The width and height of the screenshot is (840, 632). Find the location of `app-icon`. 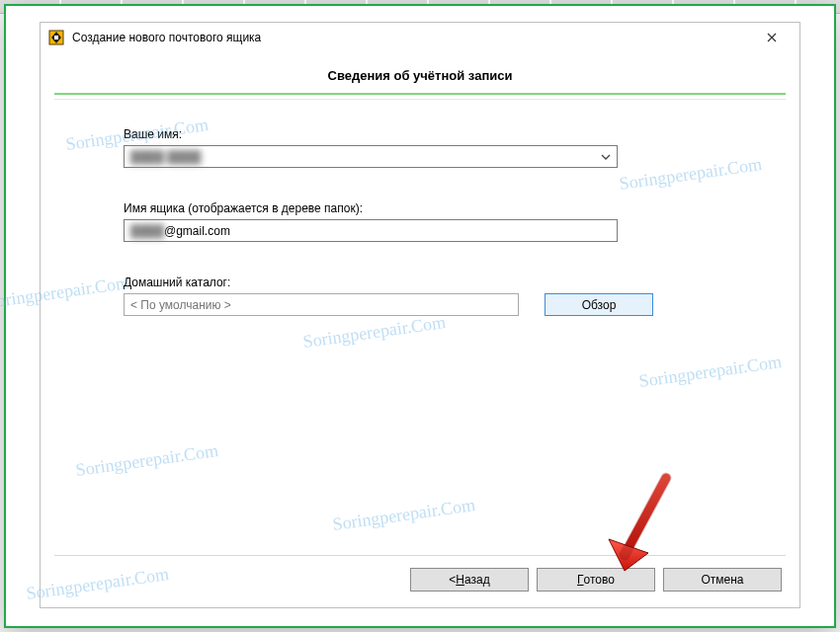

app-icon is located at coordinates (56, 38).